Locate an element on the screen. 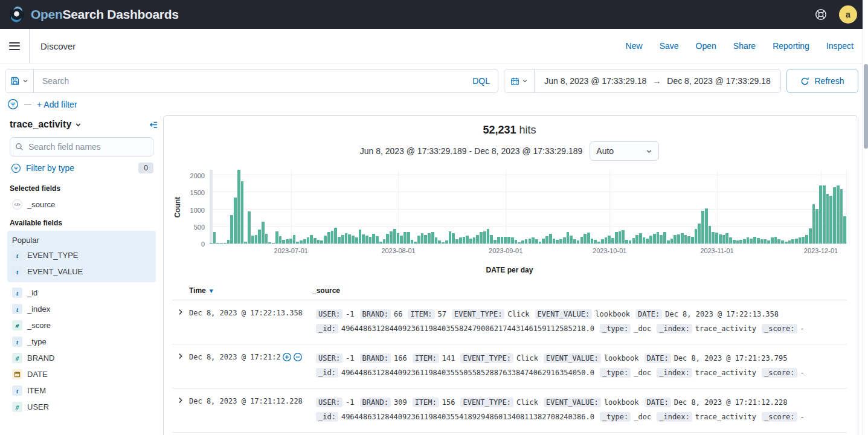  field-item-event_value: tEVENT_VALUE is located at coordinates (82, 272).